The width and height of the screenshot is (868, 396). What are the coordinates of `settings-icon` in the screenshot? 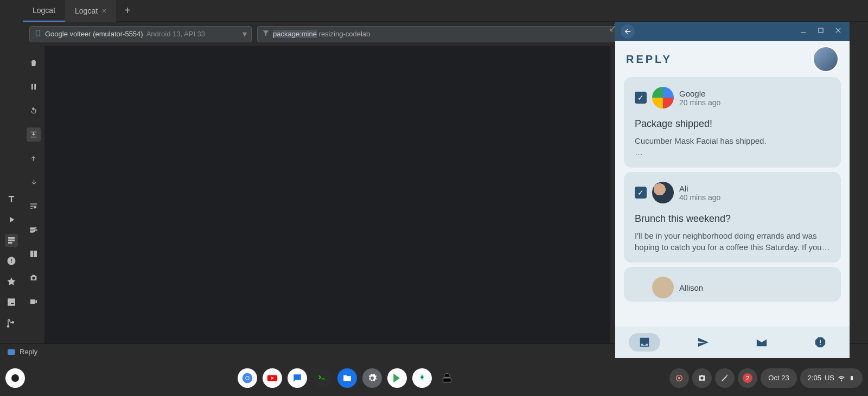 It's located at (34, 230).